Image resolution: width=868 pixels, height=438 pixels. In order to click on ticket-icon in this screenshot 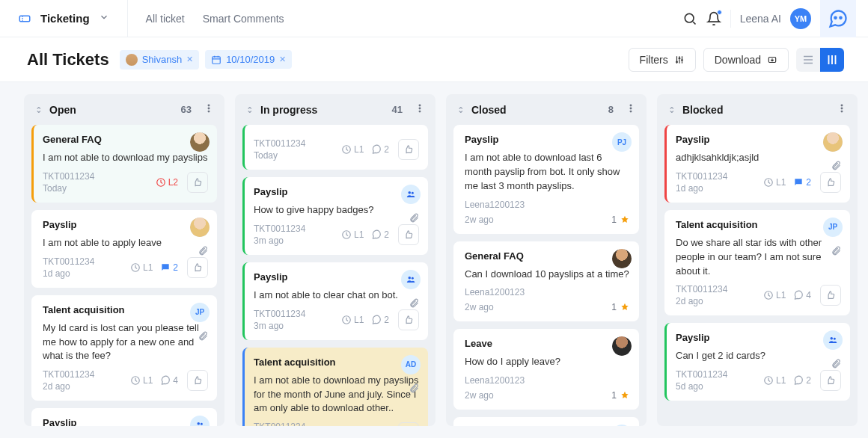, I will do `click(25, 19)`.